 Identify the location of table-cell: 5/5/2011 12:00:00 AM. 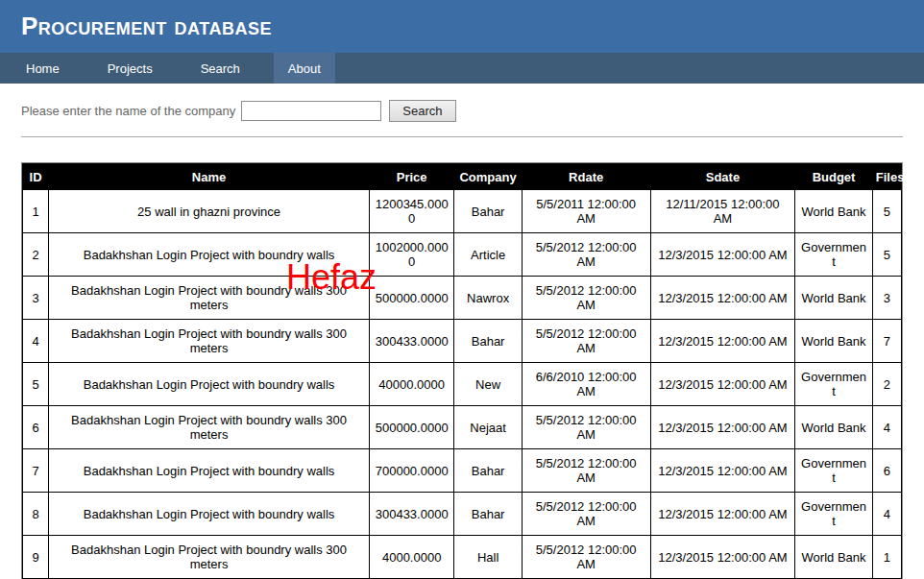
(586, 211).